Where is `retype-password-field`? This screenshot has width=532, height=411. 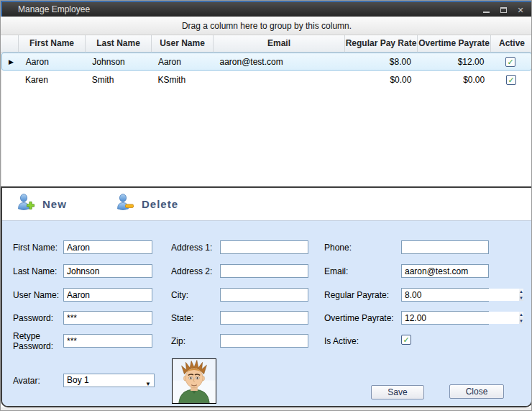 retype-password-field is located at coordinates (108, 341).